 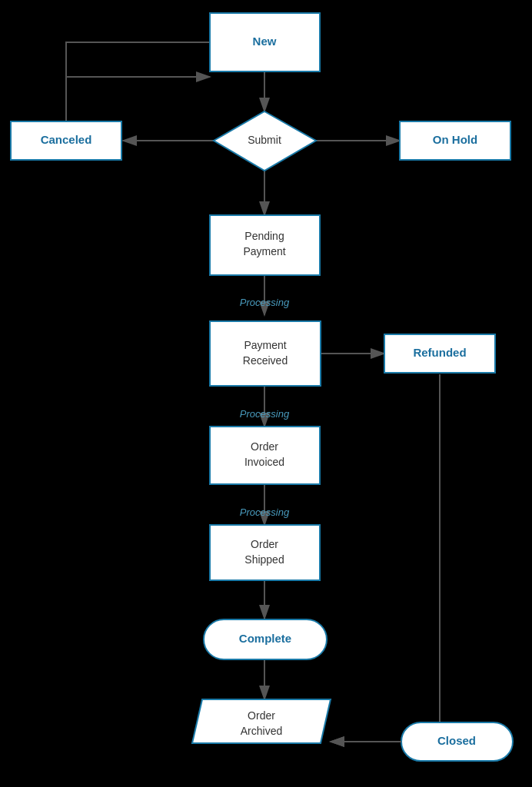 What do you see at coordinates (264, 42) in the screenshot?
I see `new-node: New` at bounding box center [264, 42].